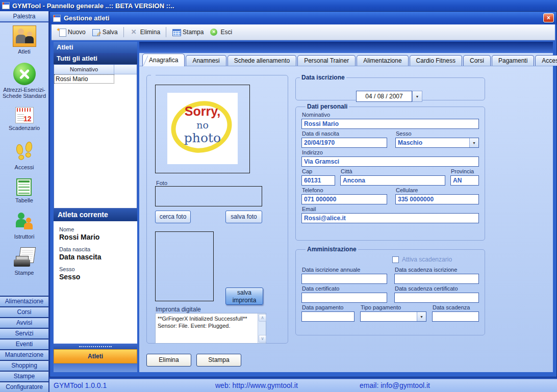 The width and height of the screenshot is (557, 392). Describe the element at coordinates (209, 196) in the screenshot. I see `foto-path-box` at that location.